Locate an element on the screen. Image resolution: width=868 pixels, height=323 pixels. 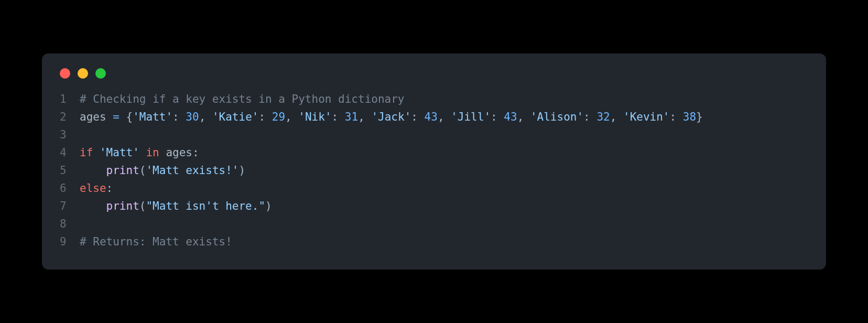
comment: # Returns: Matt exists! is located at coordinates (156, 242).